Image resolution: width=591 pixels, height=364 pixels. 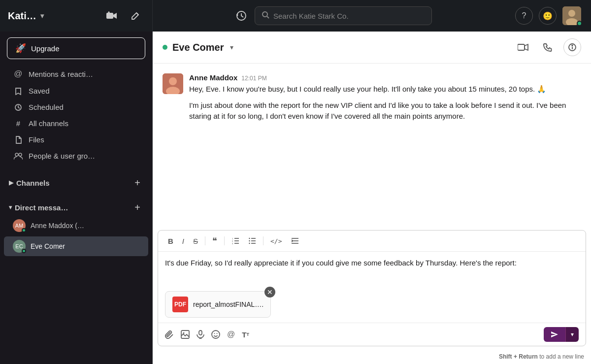 What do you see at coordinates (542, 357) in the screenshot?
I see `hint-text: Shift + Return to add a new line` at bounding box center [542, 357].